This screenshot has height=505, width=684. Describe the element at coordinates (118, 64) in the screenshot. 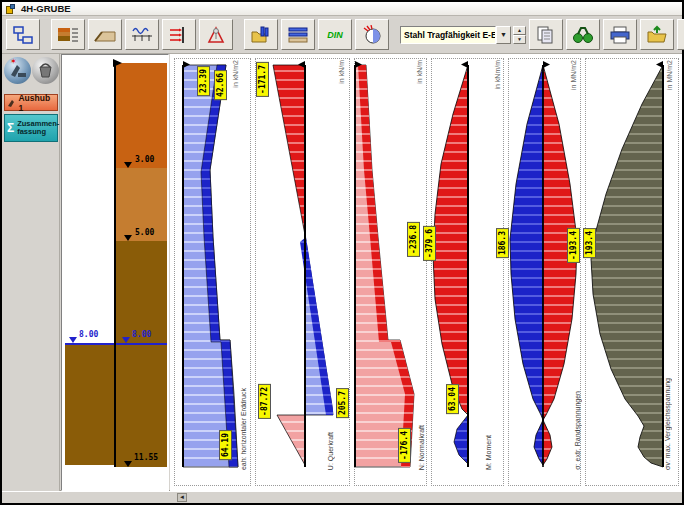

I see `wall-top-flag` at that location.